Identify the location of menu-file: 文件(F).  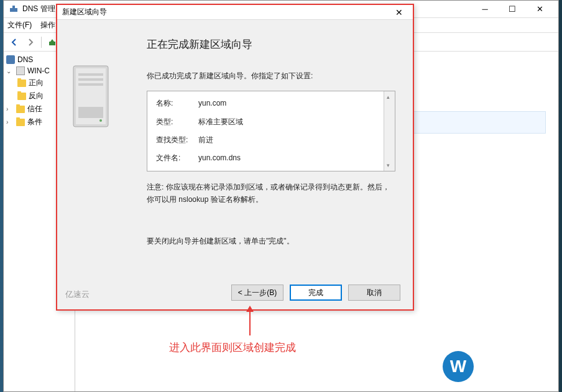
(20, 25).